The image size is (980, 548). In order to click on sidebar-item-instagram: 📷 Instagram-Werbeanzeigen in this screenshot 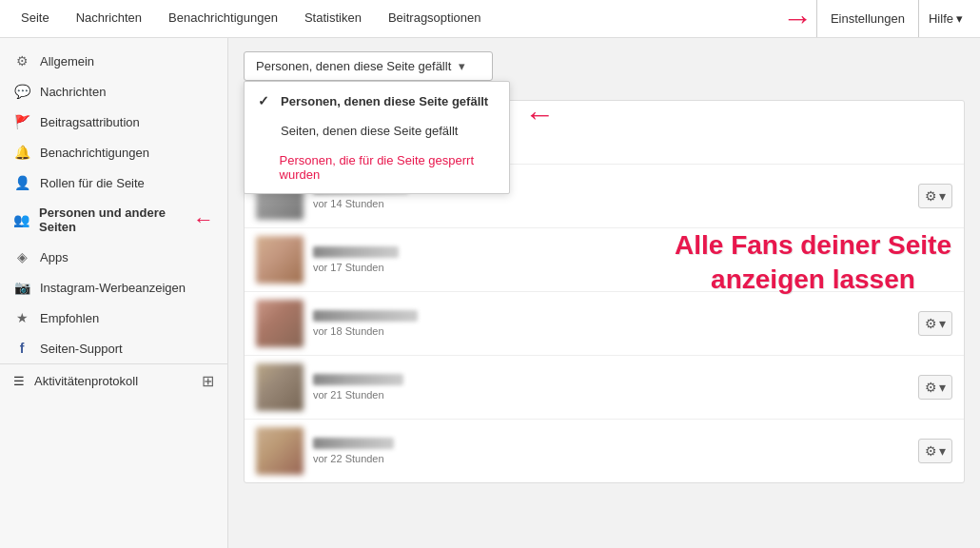, I will do `click(114, 287)`.